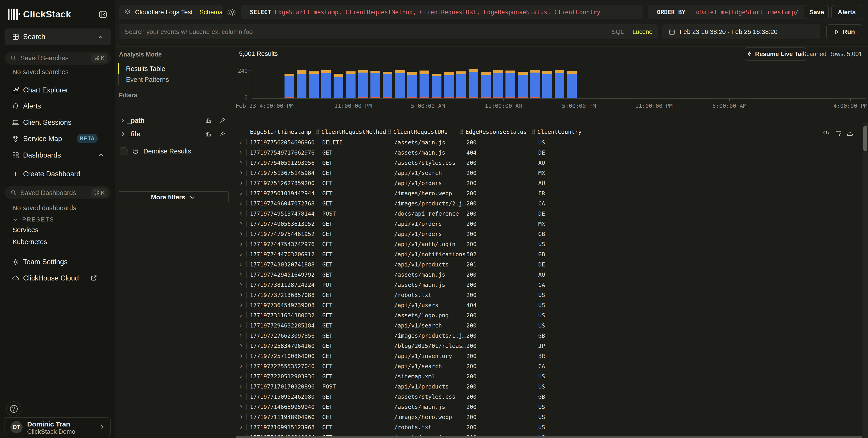  I want to click on table-row: 1771977430320741888GET/api/v1/products20…, so click(549, 264).